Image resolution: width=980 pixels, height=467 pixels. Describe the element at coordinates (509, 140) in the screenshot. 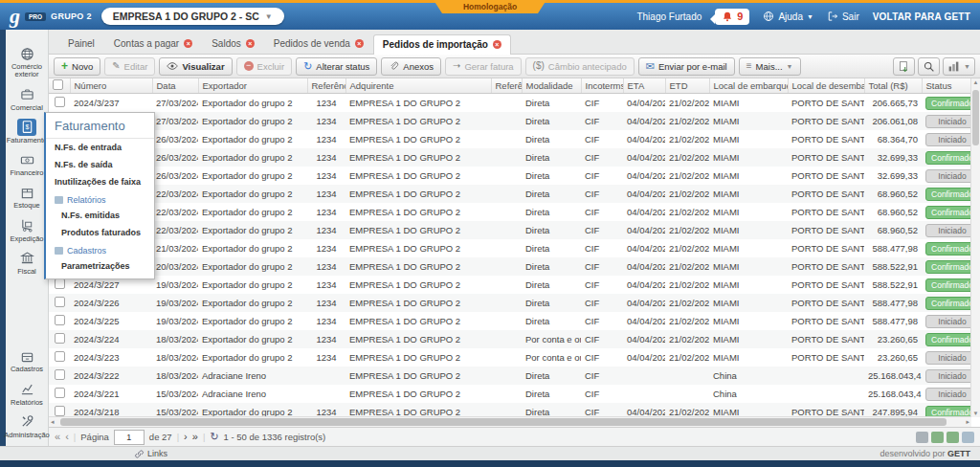

I see `table-row: 2024/3/23526/03/2024Exportador do grupo …` at that location.